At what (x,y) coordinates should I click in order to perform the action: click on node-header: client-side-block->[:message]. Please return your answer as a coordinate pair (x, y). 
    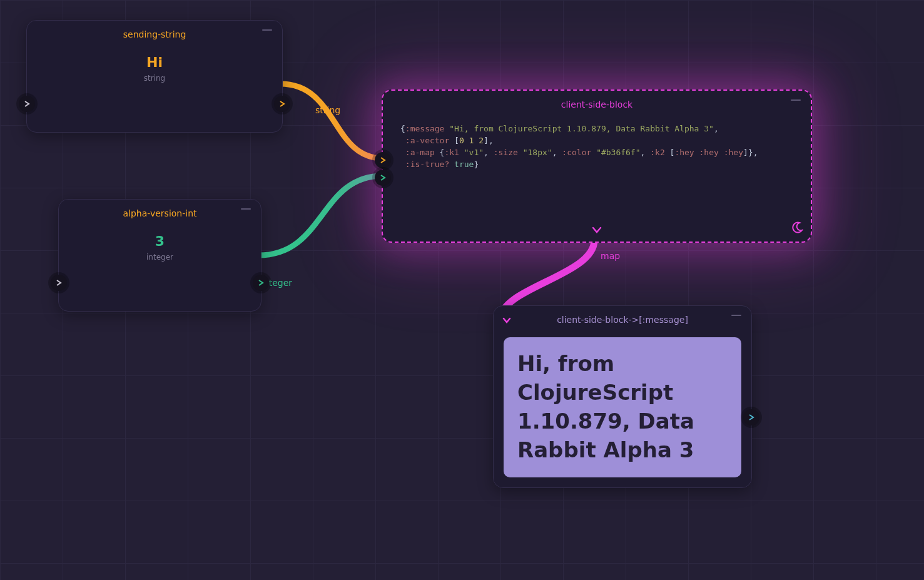
    Looking at the image, I should click on (622, 320).